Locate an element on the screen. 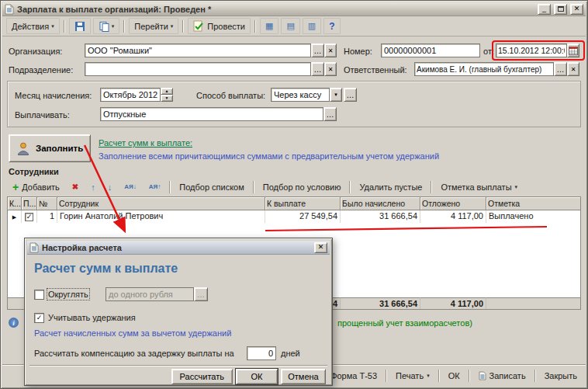  footer-buttons: Форма Т-53 Печать▾ ОК Записать Закрыть is located at coordinates (454, 376).